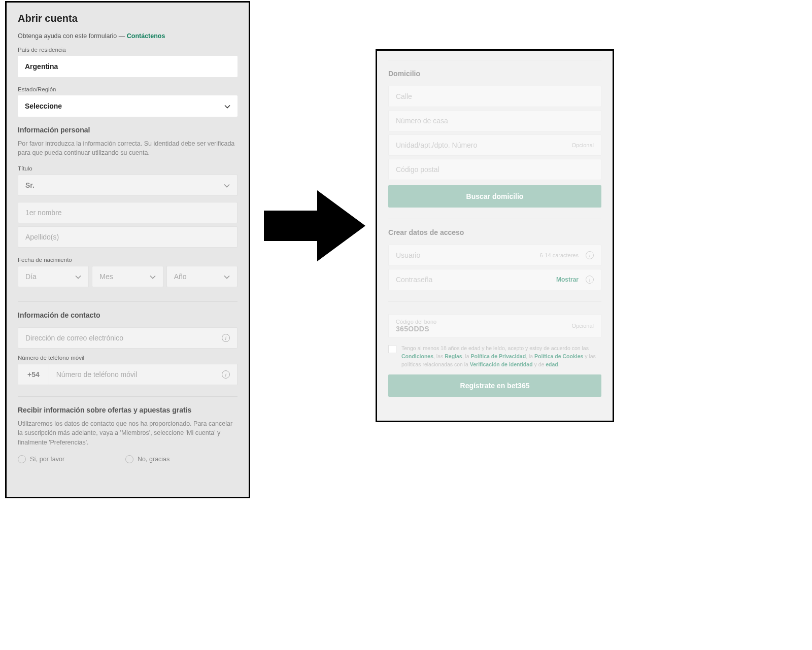 The image size is (812, 650). Describe the element at coordinates (416, 322) in the screenshot. I see `bonus-label: Código del bono` at that location.